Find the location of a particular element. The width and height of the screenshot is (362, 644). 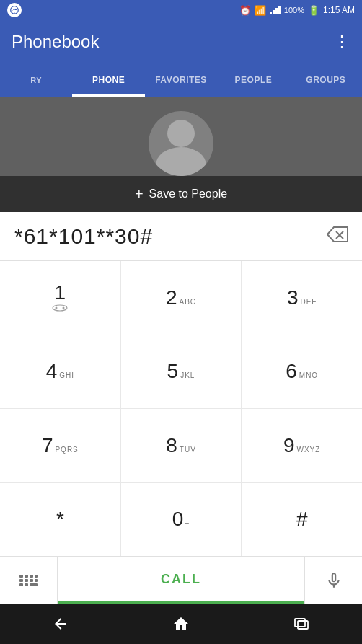

key-3: 3 DEF is located at coordinates (301, 298).